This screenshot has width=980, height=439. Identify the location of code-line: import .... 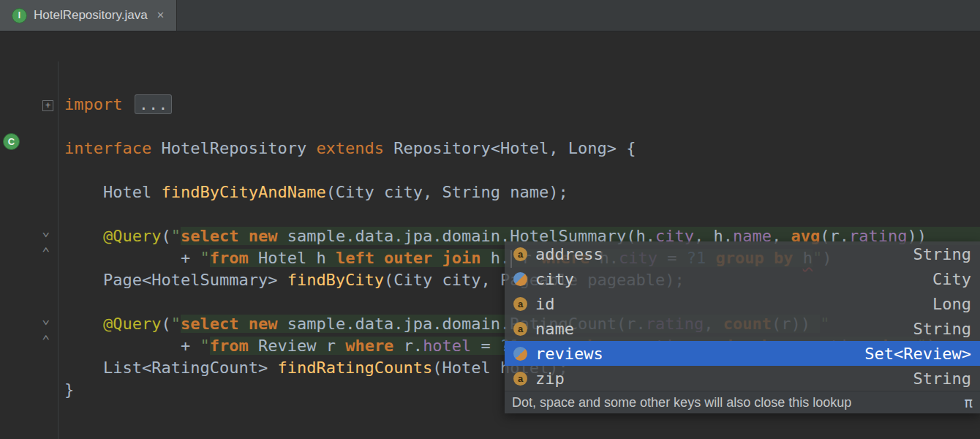
(522, 105).